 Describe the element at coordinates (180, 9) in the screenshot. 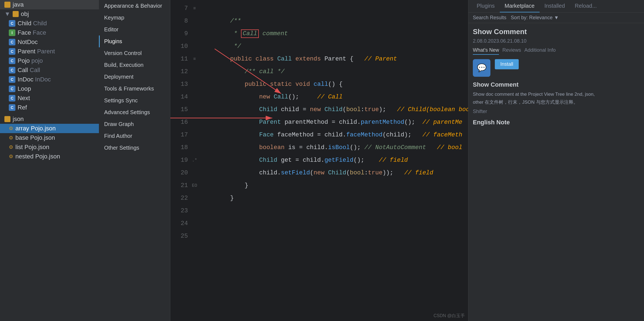

I see `ln-7: 7` at that location.